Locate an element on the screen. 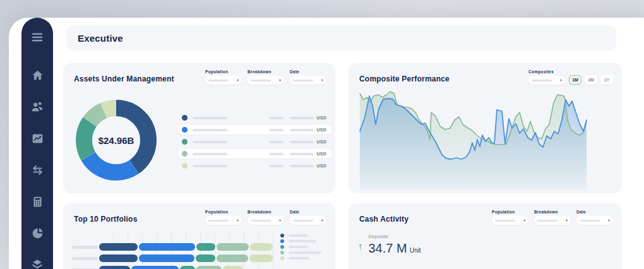 The width and height of the screenshot is (644, 269). aum-card-head: Assets Under Management Population▾Break… is located at coordinates (200, 74).